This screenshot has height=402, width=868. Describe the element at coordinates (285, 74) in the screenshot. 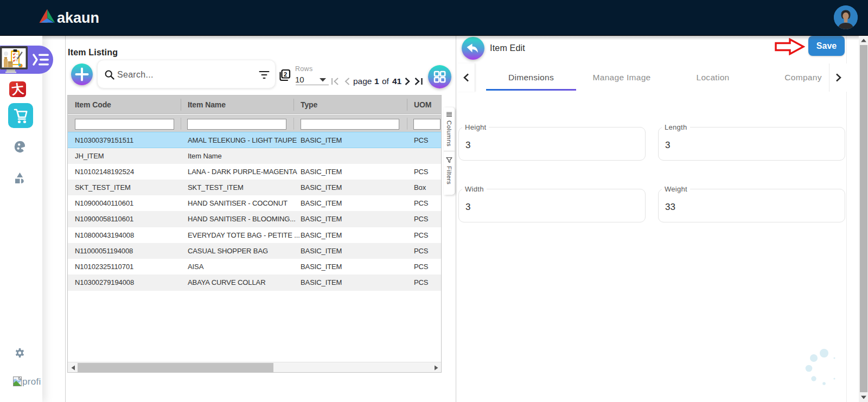

I see `svg-text: 2` at that location.